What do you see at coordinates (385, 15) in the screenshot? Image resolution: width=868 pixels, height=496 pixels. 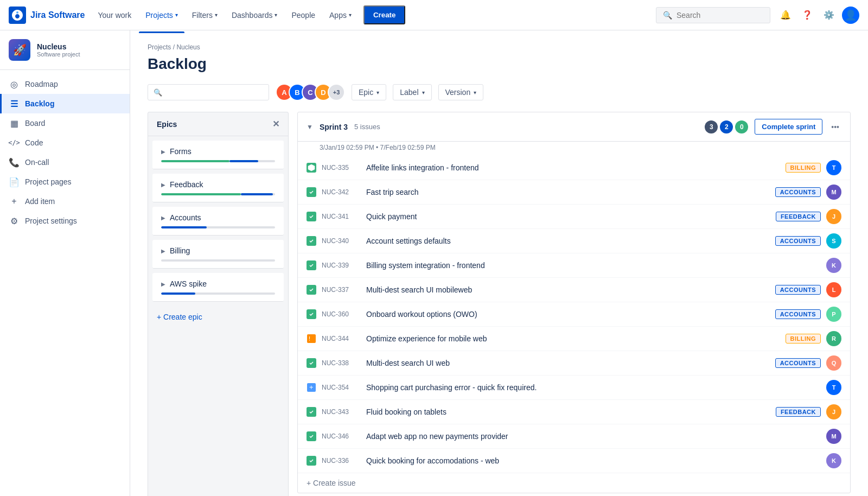 I see `create-button: Create` at bounding box center [385, 15].